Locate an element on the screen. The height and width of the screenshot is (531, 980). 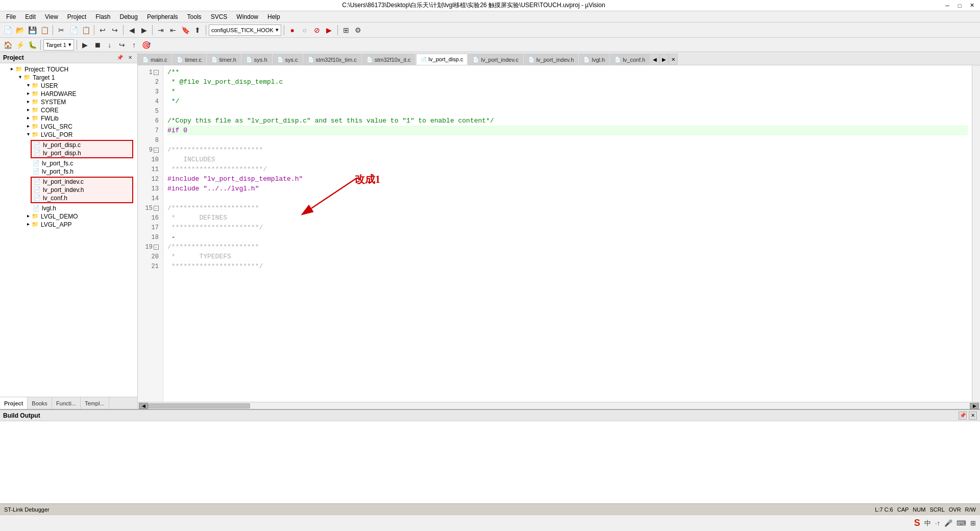
cut-button: ✂ is located at coordinates (61, 30).